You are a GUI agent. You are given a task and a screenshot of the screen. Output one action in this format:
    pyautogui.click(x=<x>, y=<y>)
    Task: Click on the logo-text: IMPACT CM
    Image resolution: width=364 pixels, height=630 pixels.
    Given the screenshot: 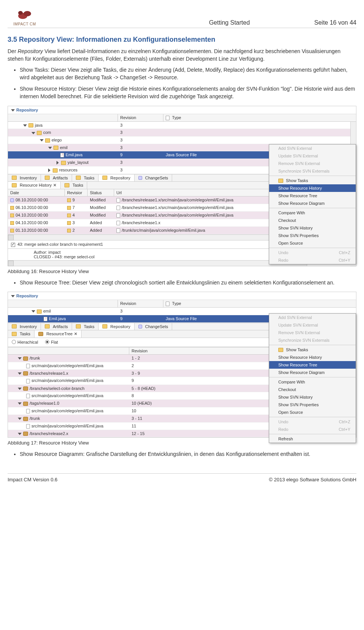 What is the action you would take?
    pyautogui.click(x=25, y=24)
    